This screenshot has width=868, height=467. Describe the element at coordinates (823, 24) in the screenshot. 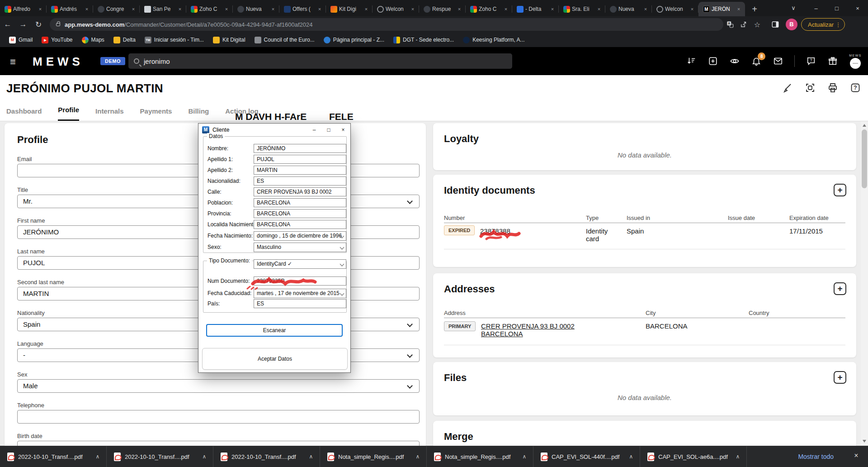

I see `update-chrome-button: Actualizar⋮` at that location.